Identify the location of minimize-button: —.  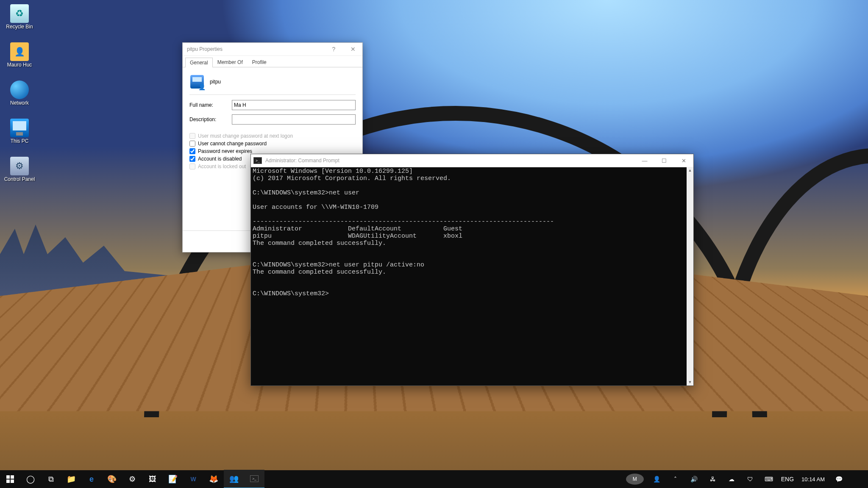
(645, 161).